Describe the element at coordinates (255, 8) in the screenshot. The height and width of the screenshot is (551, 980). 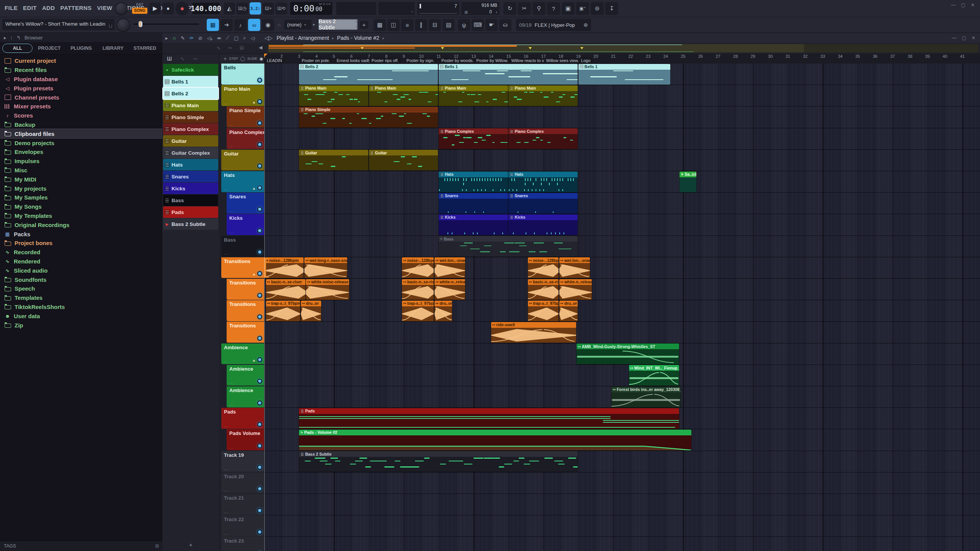
I see `countdown-button: 3.2:` at that location.